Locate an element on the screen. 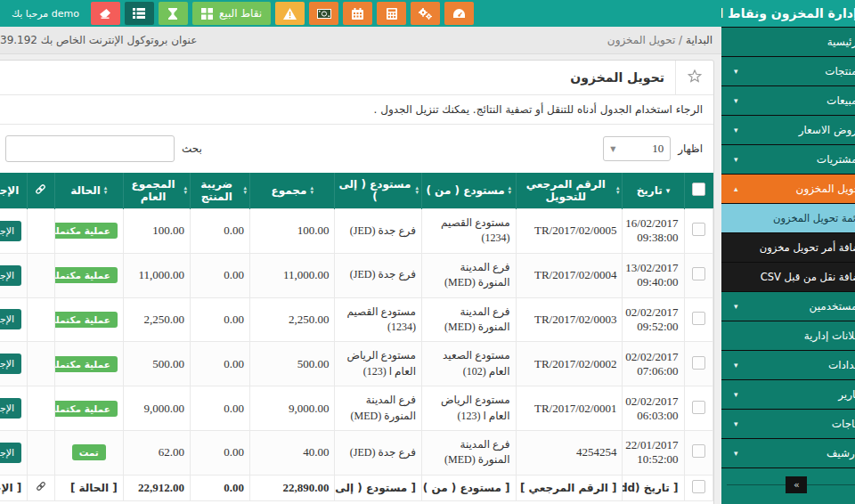 This screenshot has height=504, width=855. select-all-checkbox is located at coordinates (698, 189).